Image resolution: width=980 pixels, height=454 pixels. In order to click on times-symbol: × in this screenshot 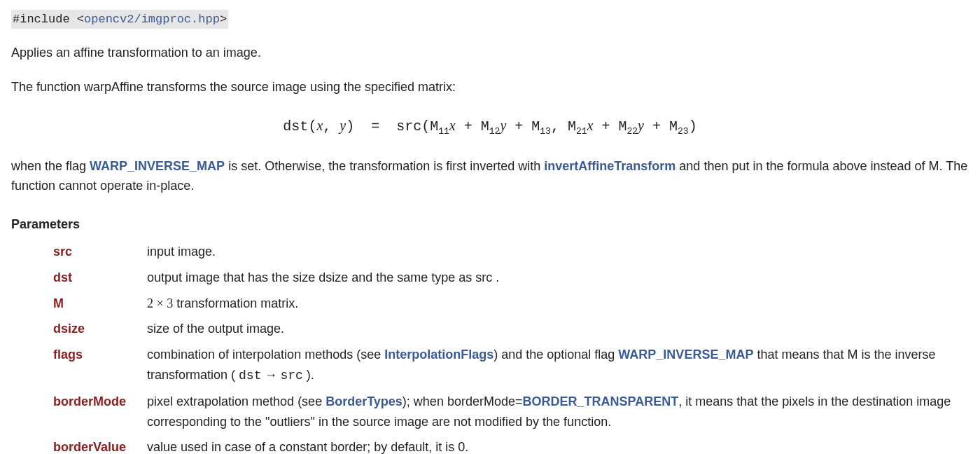, I will do `click(160, 303)`.